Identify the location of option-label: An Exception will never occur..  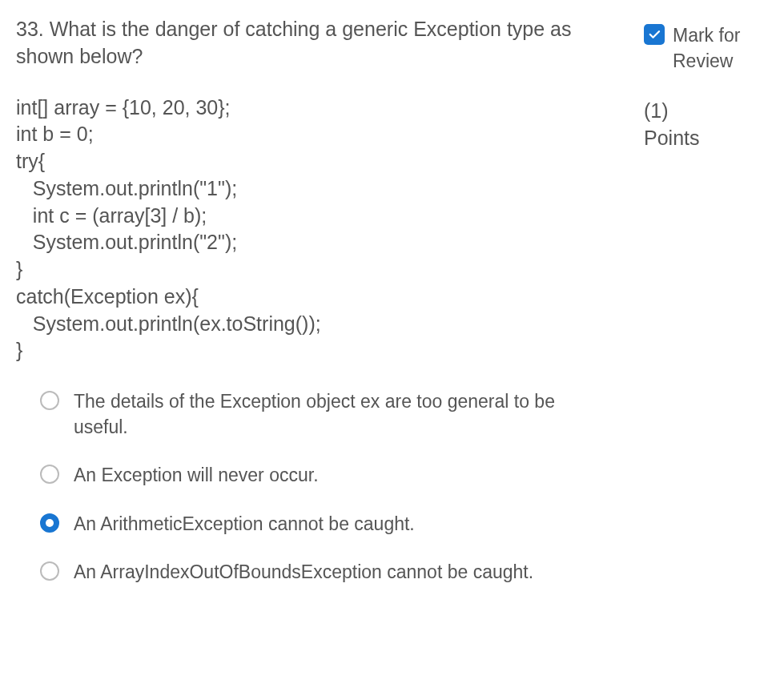
(343, 475).